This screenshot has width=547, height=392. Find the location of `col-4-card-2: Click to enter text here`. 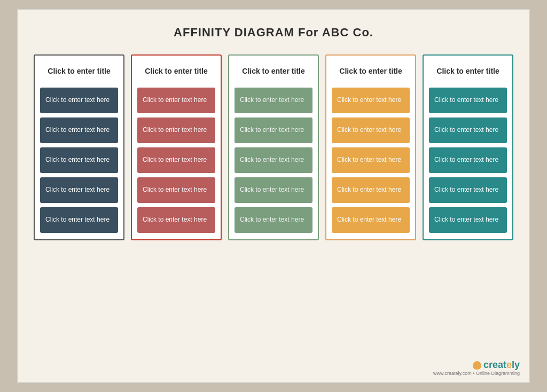

col-4-card-2: Click to enter text here is located at coordinates (371, 130).